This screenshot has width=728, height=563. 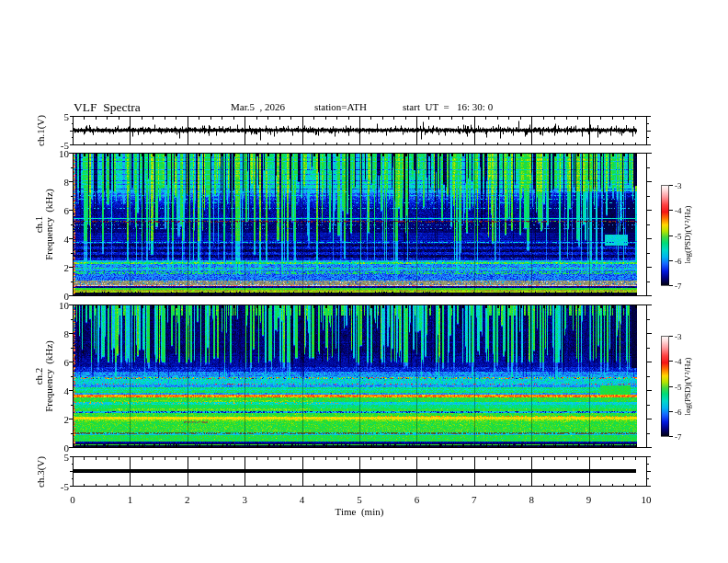 What do you see at coordinates (40, 472) in the screenshot?
I see `svg-text: ch.3(V)` at bounding box center [40, 472].